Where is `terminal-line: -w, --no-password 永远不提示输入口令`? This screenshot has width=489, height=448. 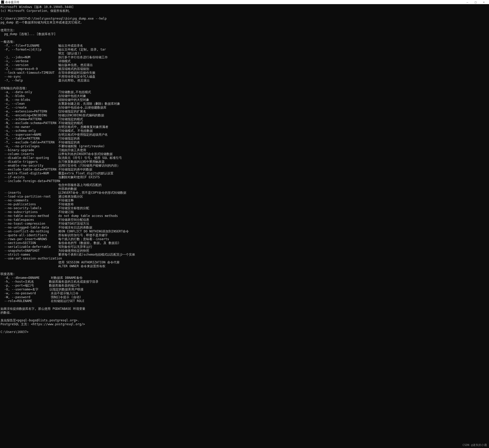 terminal-line: -w, --no-password 永远不提示输入口令 is located at coordinates (244, 294).